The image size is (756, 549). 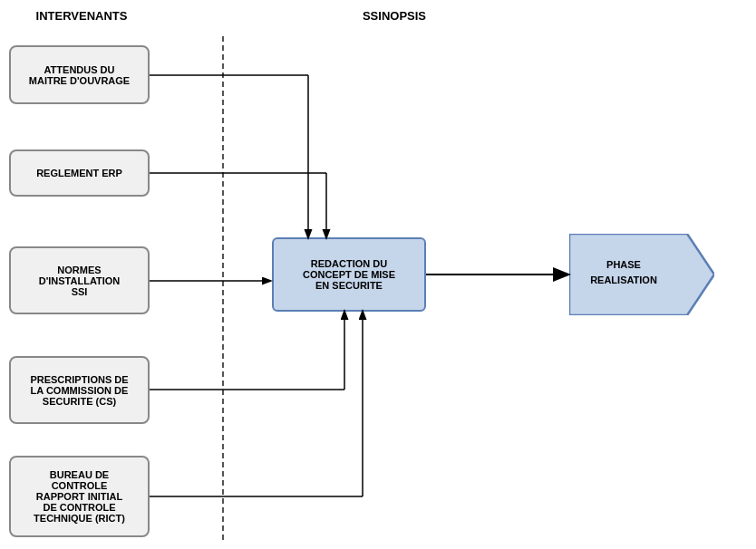 I want to click on box-redaction-concept: REDACTION DUCONCEPT DE MISEEN SECURITE, so click(x=349, y=274).